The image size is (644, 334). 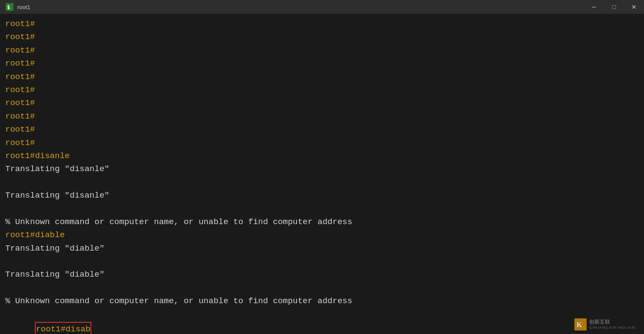 I want to click on titlebar: $ root1 ─ □ ✕, so click(x=322, y=7).